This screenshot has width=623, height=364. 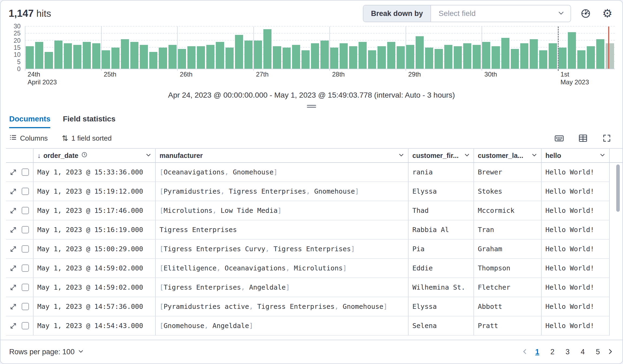 I want to click on header-customer-first: customer_fir..., so click(x=441, y=155).